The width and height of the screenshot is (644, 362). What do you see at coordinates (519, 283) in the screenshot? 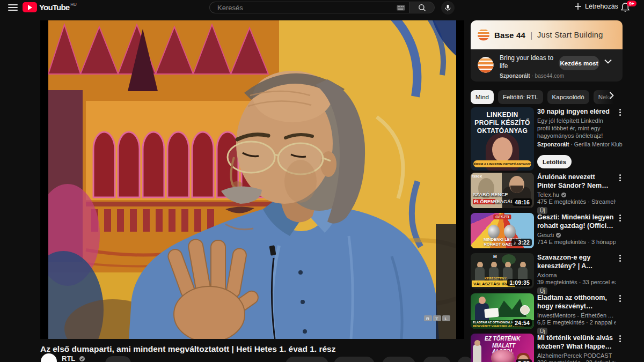
I see `duration-badge: 1:09:35` at bounding box center [519, 283].